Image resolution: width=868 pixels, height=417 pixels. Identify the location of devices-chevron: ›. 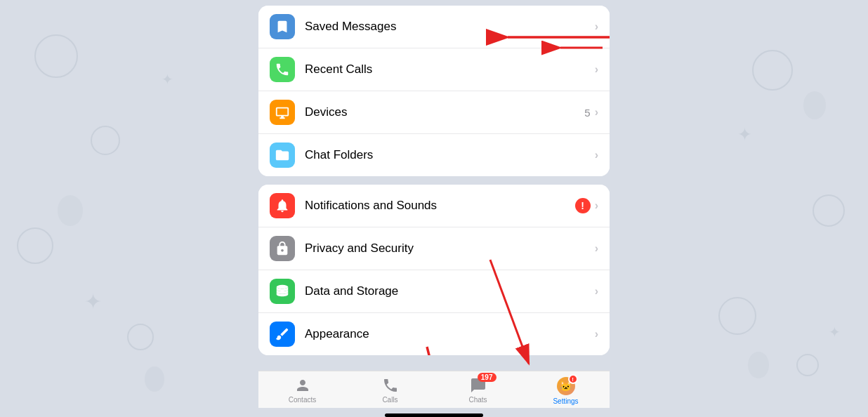
(597, 112).